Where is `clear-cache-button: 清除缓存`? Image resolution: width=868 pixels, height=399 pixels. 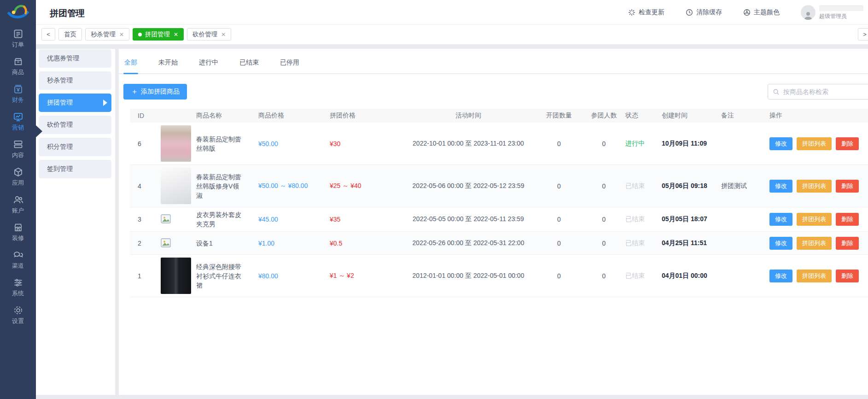 clear-cache-button: 清除缓存 is located at coordinates (704, 12).